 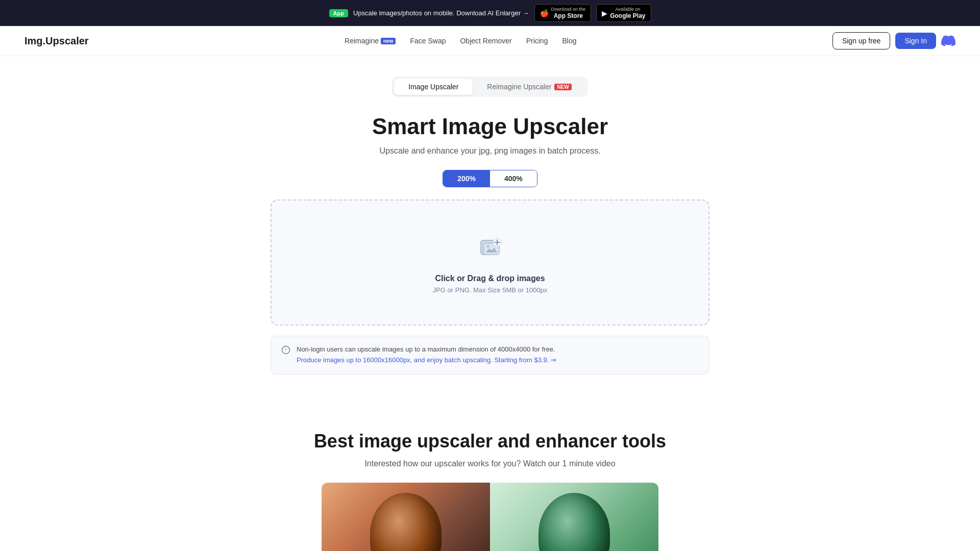 What do you see at coordinates (467, 179) in the screenshot?
I see `scale-200-button: 200%` at bounding box center [467, 179].